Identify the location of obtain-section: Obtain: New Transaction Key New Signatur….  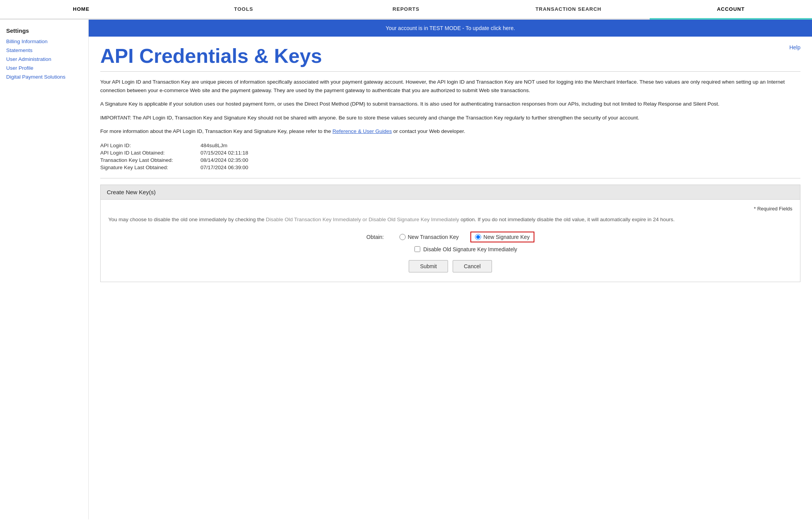
(450, 242).